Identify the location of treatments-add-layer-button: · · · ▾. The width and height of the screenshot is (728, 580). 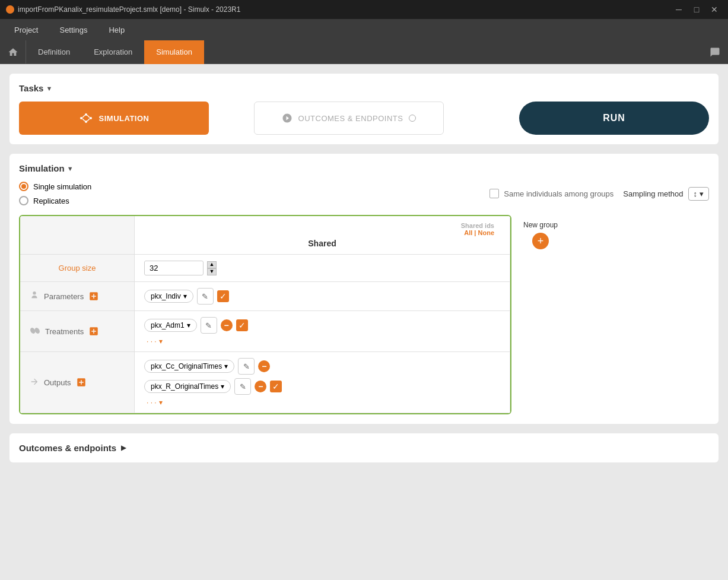
(322, 341).